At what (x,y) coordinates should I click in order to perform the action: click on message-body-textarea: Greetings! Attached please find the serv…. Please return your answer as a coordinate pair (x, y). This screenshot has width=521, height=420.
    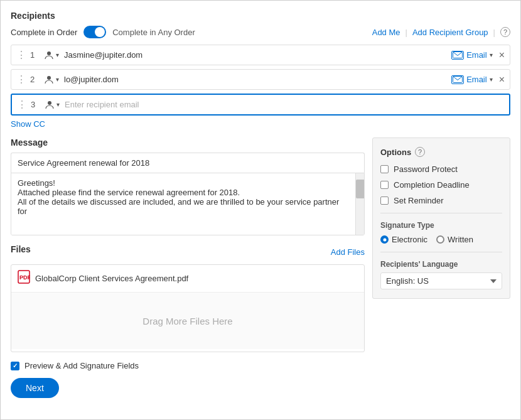
    Looking at the image, I should click on (183, 204).